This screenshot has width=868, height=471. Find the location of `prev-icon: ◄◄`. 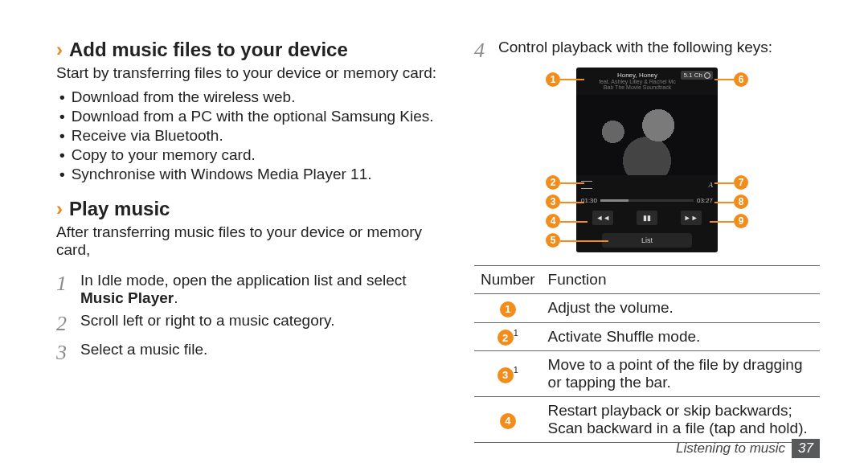

prev-icon: ◄◄ is located at coordinates (603, 218).